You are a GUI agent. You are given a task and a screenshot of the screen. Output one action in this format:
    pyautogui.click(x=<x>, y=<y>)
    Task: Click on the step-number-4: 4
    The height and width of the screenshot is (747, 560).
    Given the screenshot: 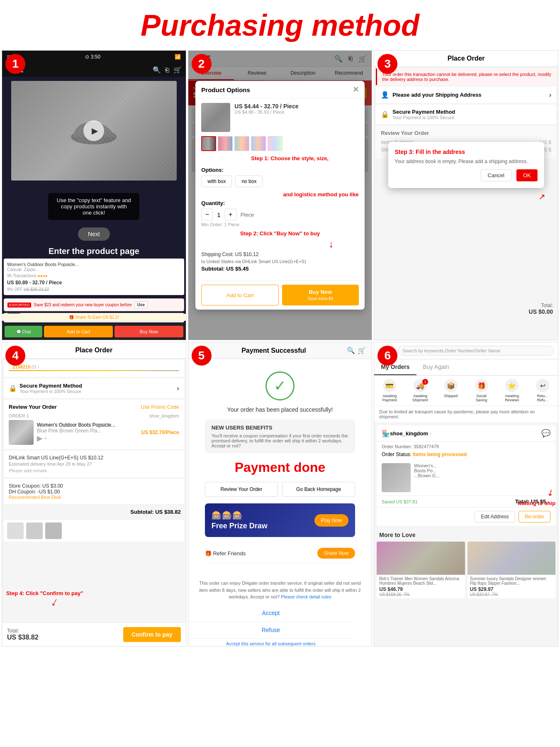 What is the action you would take?
    pyautogui.click(x=15, y=356)
    